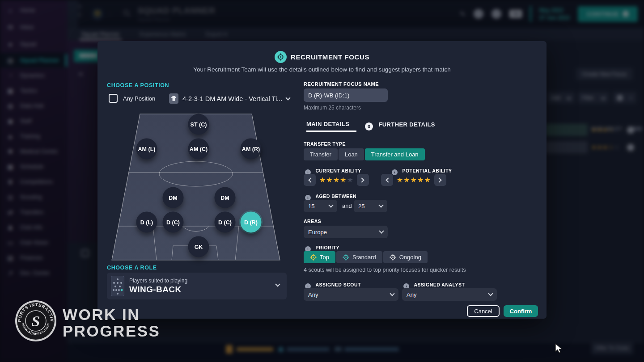 The image size is (644, 362). Describe the element at coordinates (321, 155) in the screenshot. I see `transfer-type-transfer: Transfer` at that location.